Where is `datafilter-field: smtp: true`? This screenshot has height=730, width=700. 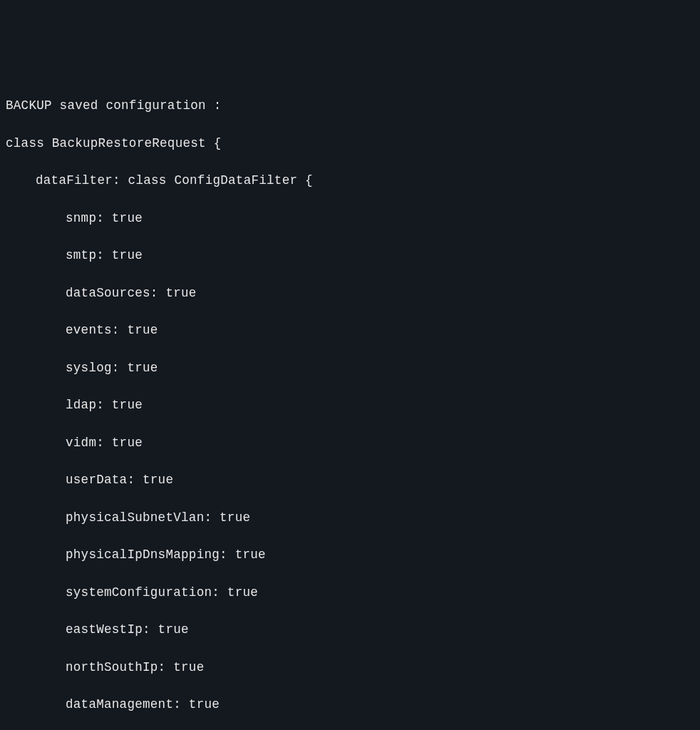 datafilter-field: smtp: true is located at coordinates (350, 255).